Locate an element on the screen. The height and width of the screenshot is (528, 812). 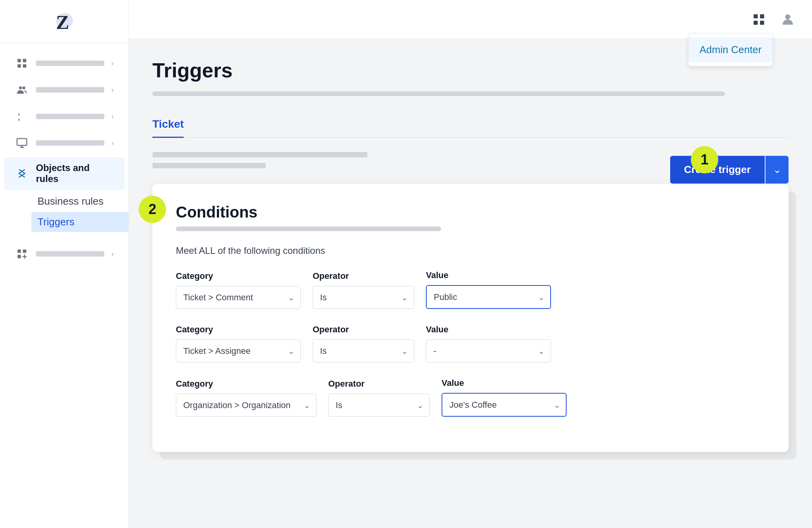
monitor-icon is located at coordinates (22, 143).